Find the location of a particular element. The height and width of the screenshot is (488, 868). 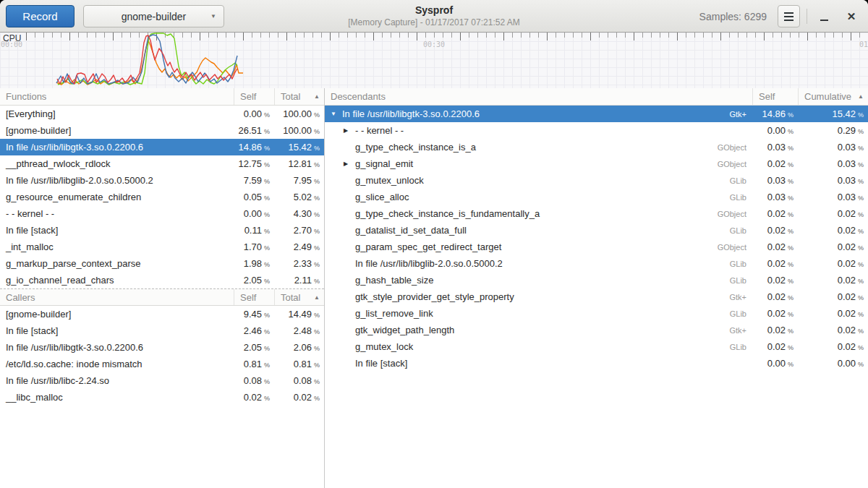

functions-table: [Everything]0.00%100.00%[gnome-builder]2… is located at coordinates (162, 197).